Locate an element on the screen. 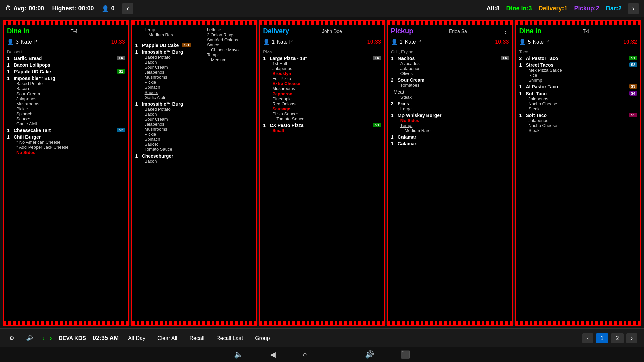  next-page-button: › is located at coordinates (632, 338).